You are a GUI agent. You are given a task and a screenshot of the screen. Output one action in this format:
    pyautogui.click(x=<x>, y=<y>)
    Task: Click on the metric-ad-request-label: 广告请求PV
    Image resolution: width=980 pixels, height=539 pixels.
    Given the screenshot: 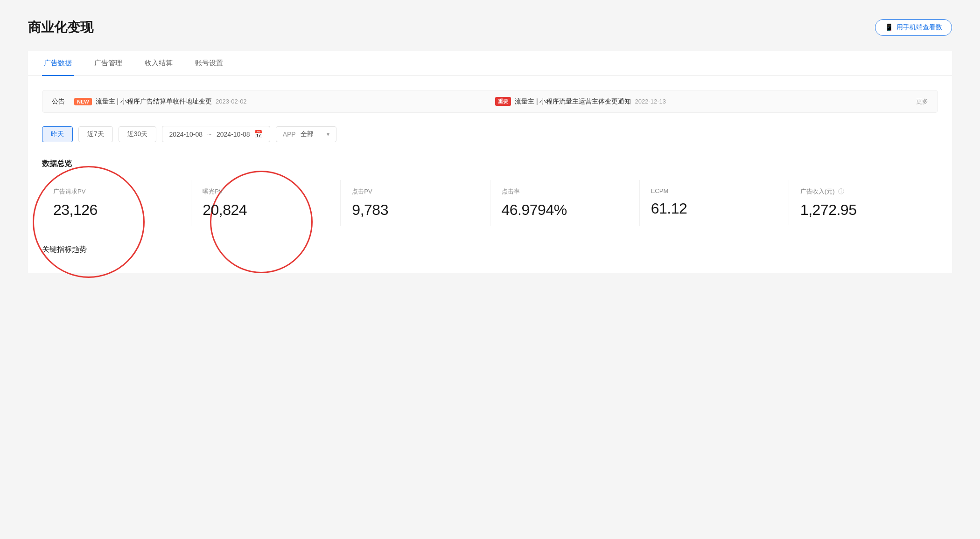 What is the action you would take?
    pyautogui.click(x=117, y=192)
    